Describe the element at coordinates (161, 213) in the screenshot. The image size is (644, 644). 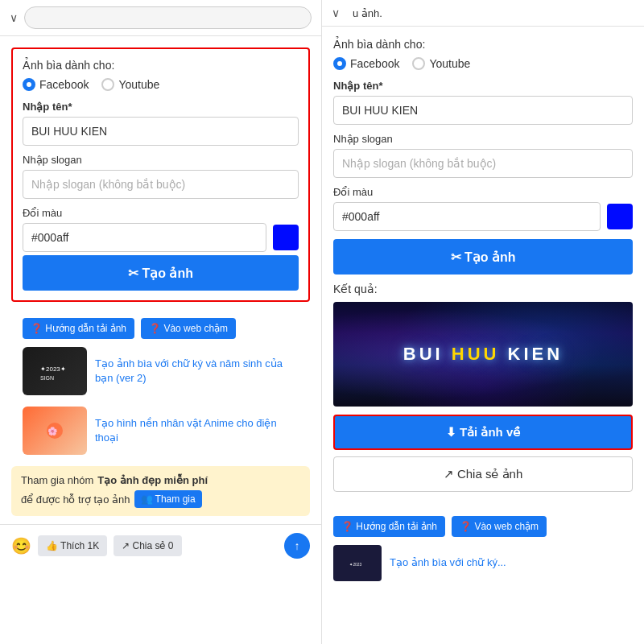
I see `color-label-left: Đổi màu` at that location.